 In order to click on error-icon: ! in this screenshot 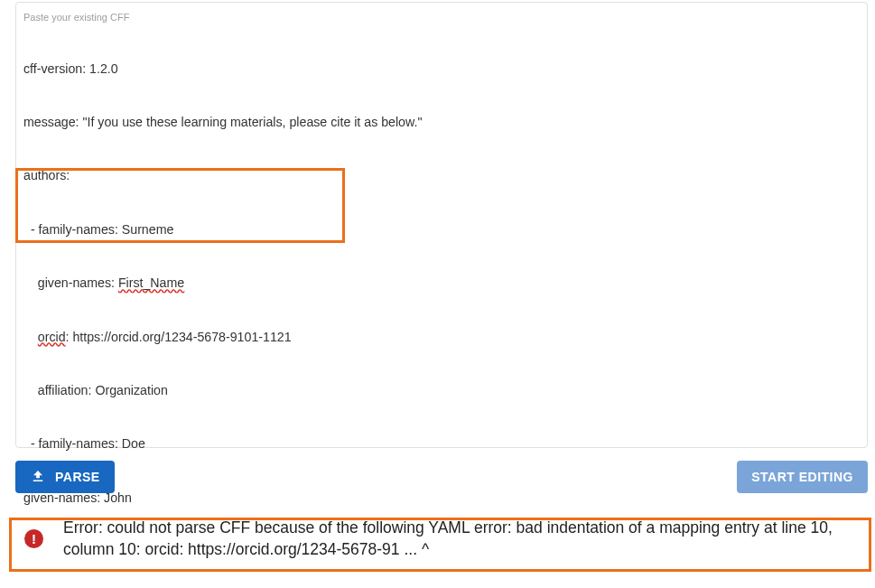, I will do `click(34, 538)`.